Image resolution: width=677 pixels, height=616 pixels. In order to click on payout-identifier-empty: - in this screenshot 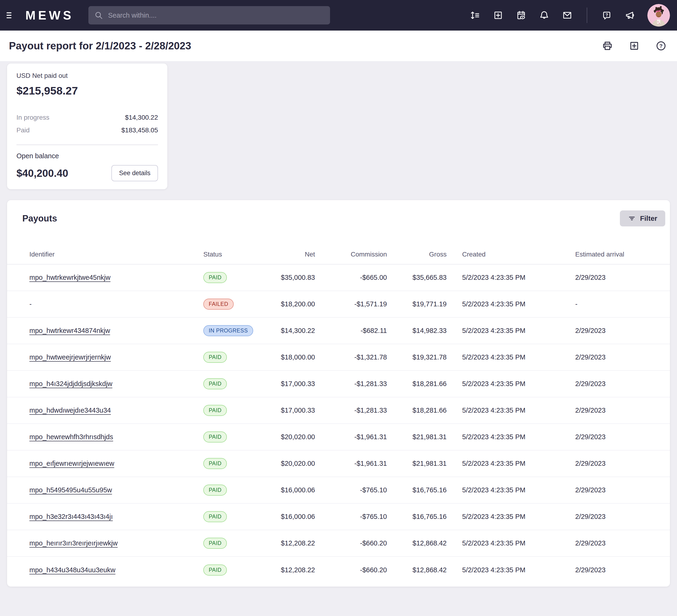, I will do `click(31, 304)`.